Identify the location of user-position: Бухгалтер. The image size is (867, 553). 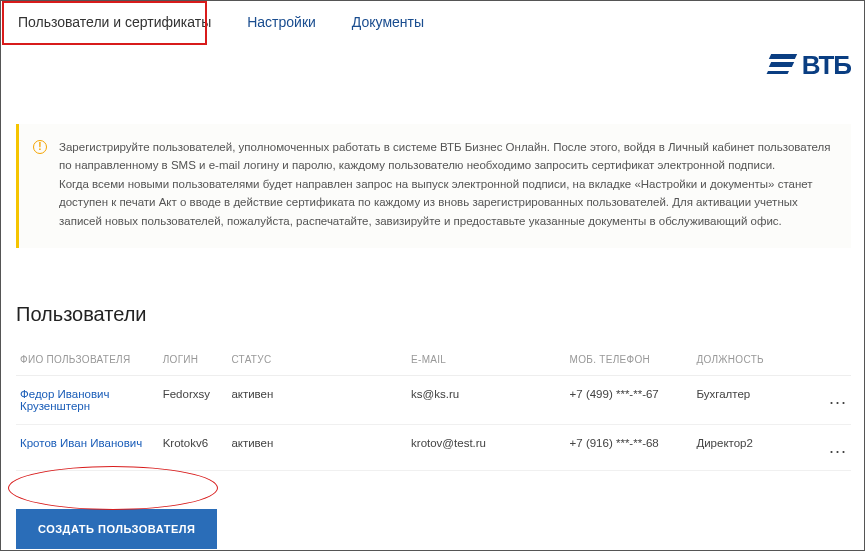
(756, 400).